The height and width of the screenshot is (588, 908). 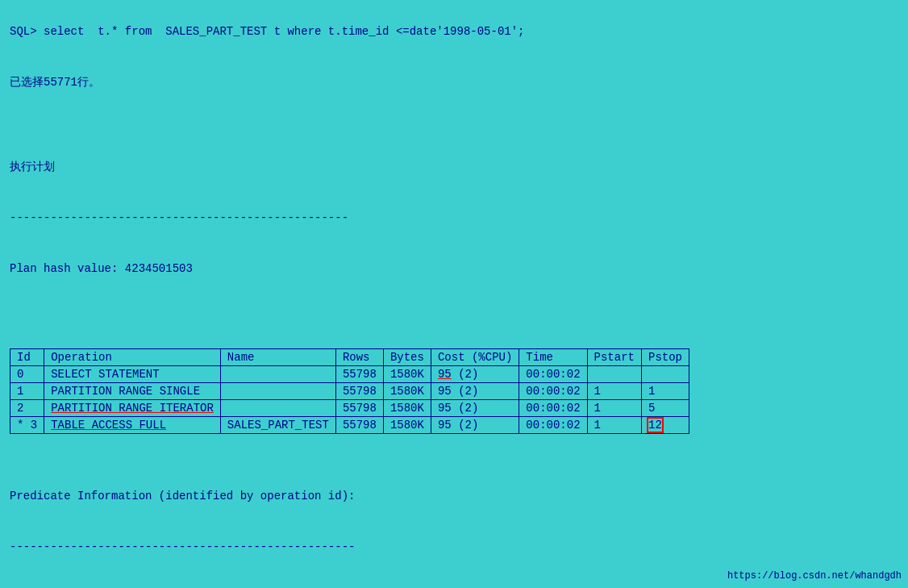 What do you see at coordinates (27, 392) in the screenshot?
I see `plan-row-id: 1` at bounding box center [27, 392].